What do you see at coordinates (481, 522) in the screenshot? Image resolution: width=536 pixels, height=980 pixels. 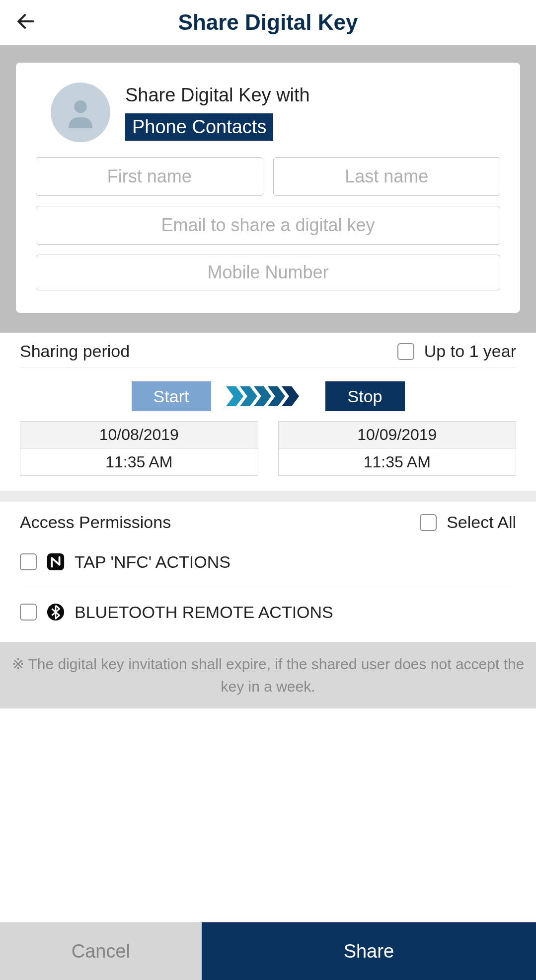 I see `select-all-label: Select All` at bounding box center [481, 522].